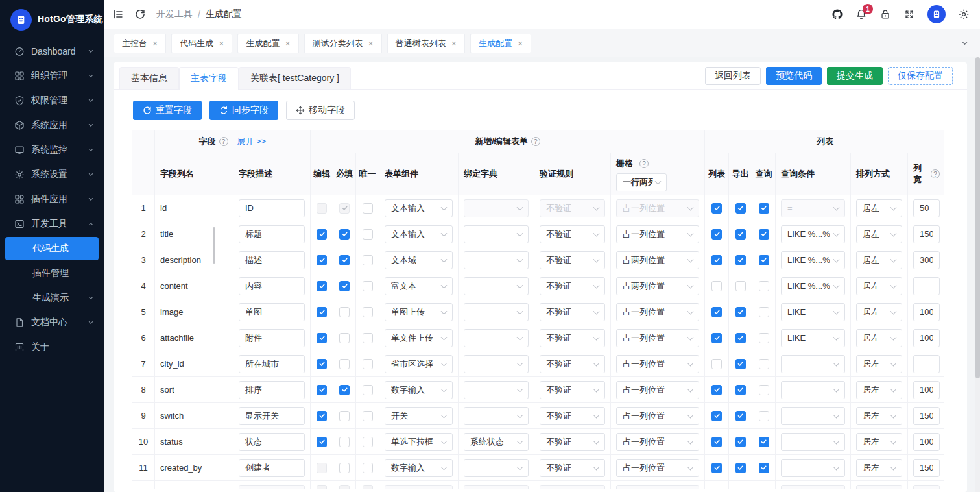  I want to click on scrollbar-thumb-left, so click(214, 245).